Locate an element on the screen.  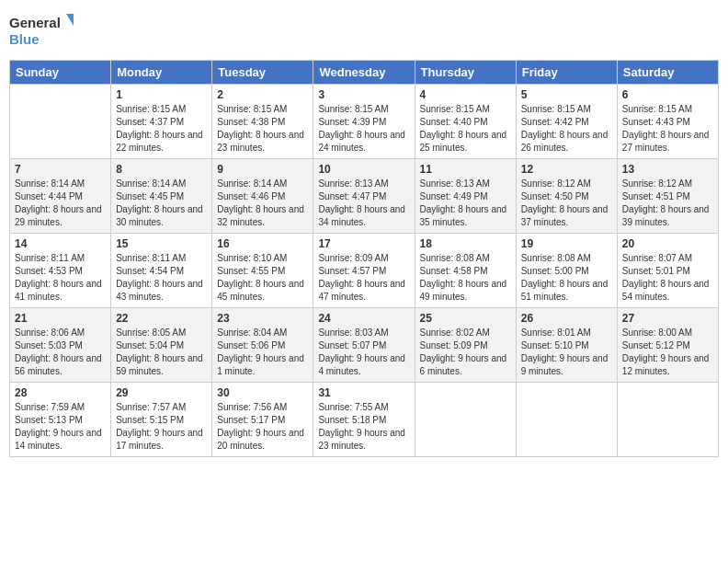
logo-svg: General Blue is located at coordinates (41, 29).